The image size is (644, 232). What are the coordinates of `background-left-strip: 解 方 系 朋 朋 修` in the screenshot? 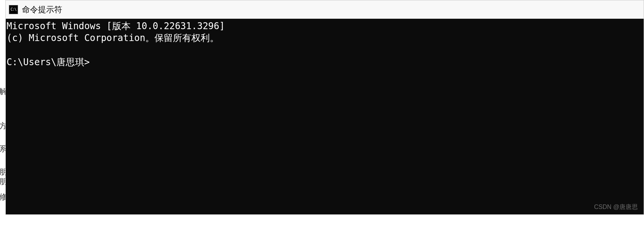 It's located at (3, 116).